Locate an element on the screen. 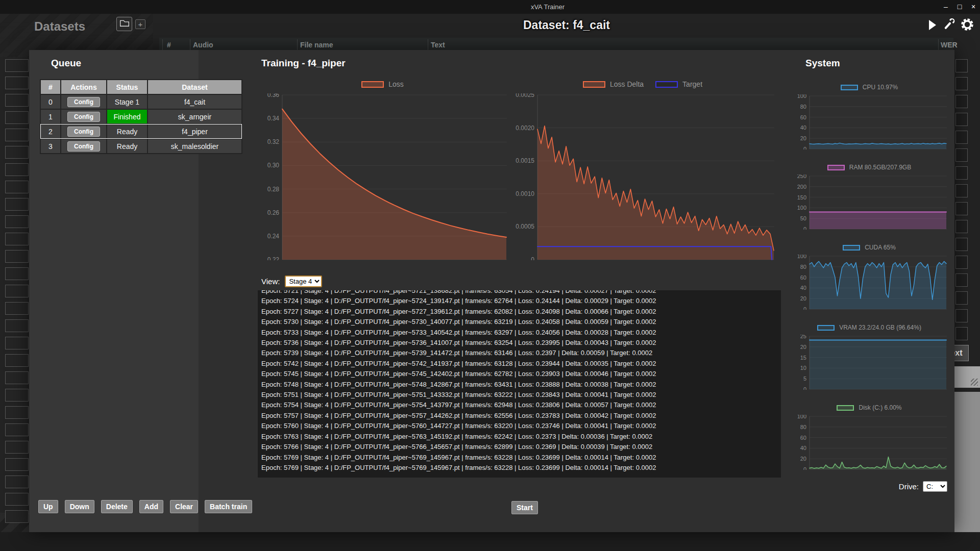 Image resolution: width=980 pixels, height=551 pixels. maximize-button: □ is located at coordinates (960, 7).